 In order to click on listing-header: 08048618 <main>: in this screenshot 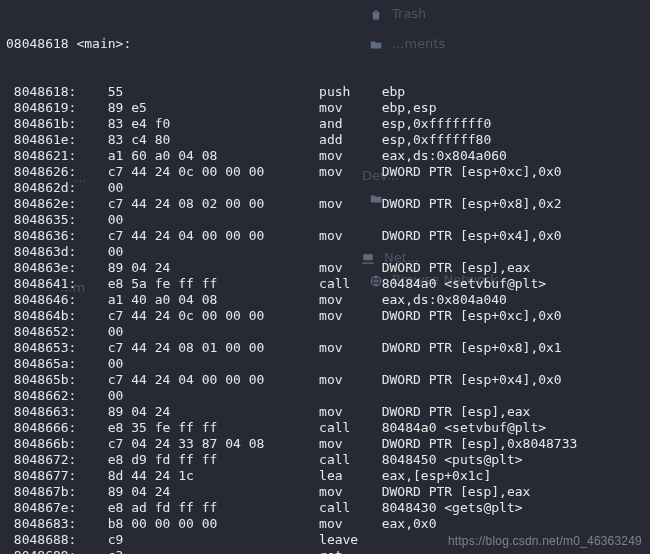, I will do `click(325, 44)`.